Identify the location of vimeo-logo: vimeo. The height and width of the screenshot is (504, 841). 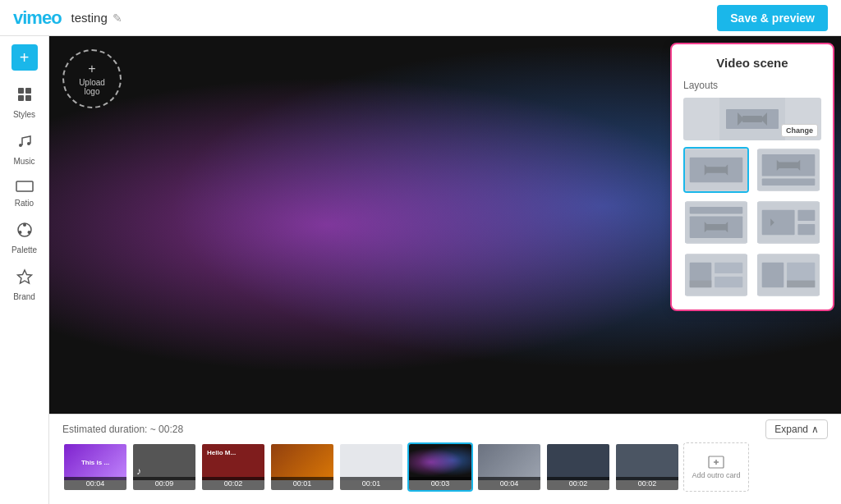
(38, 18).